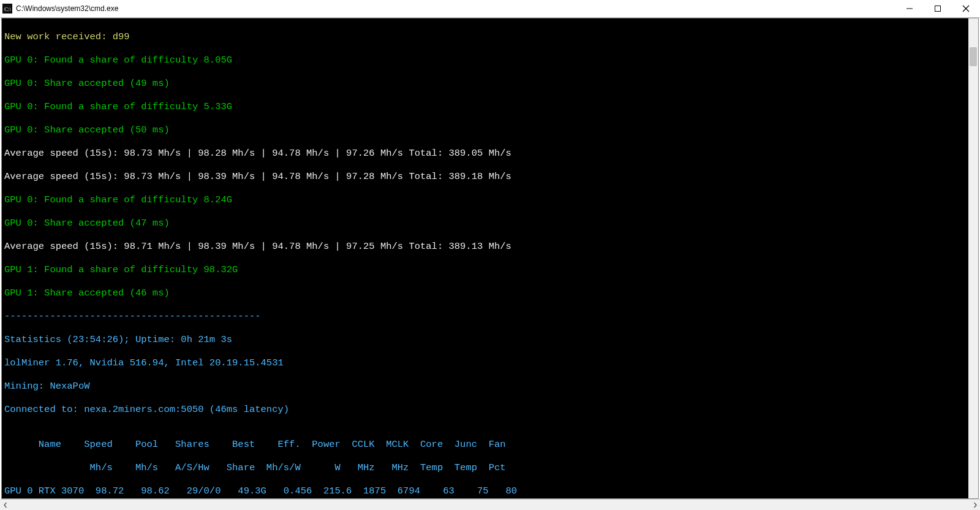 This screenshot has height=510, width=980. I want to click on maximize-button, so click(938, 9).